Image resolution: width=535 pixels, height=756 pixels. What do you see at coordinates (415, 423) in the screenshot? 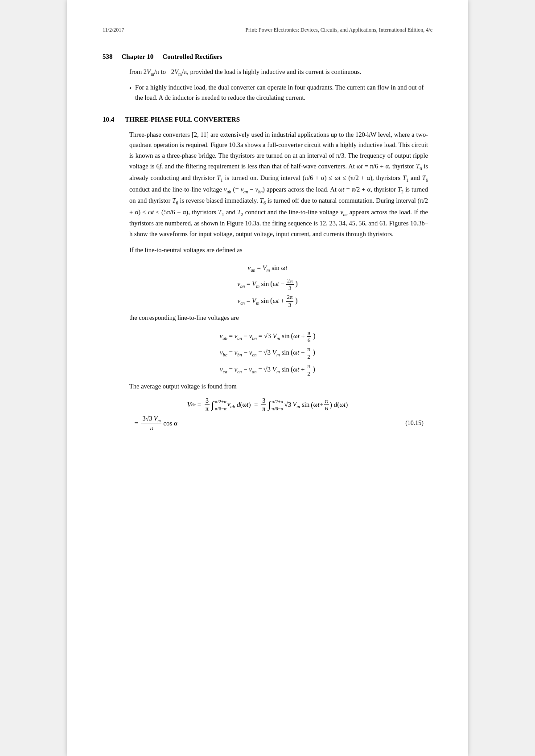
I see `eq-number-10-15: (10.15)` at bounding box center [415, 423].